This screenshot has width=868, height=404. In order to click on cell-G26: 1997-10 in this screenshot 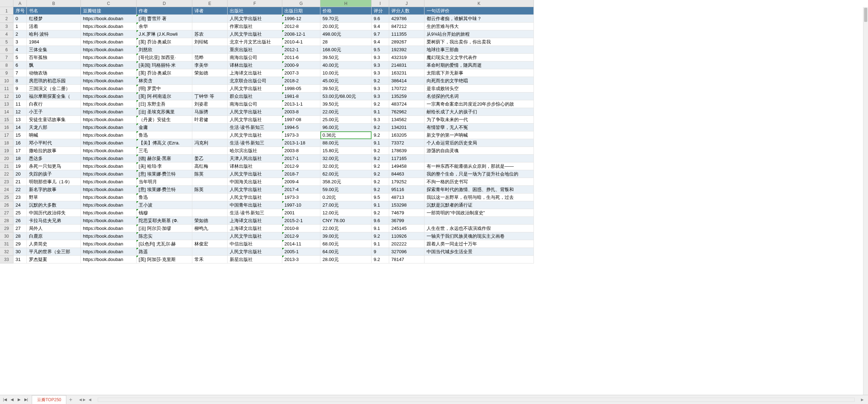, I will do `click(301, 205)`.